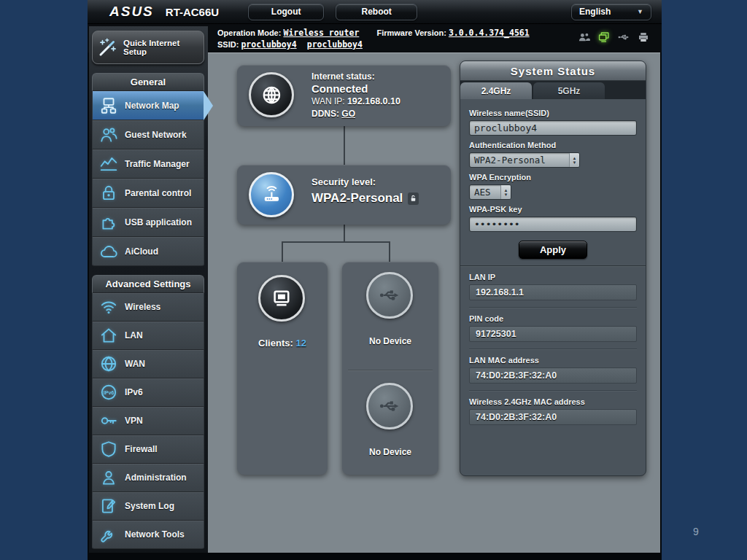  I want to click on wireless-name-input, so click(553, 128).